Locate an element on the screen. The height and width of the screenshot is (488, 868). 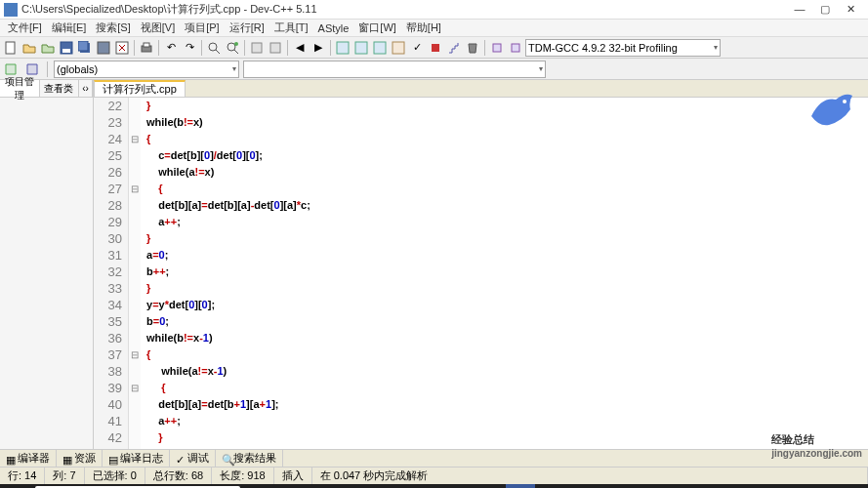
open-file-icon is located at coordinates (29, 48).